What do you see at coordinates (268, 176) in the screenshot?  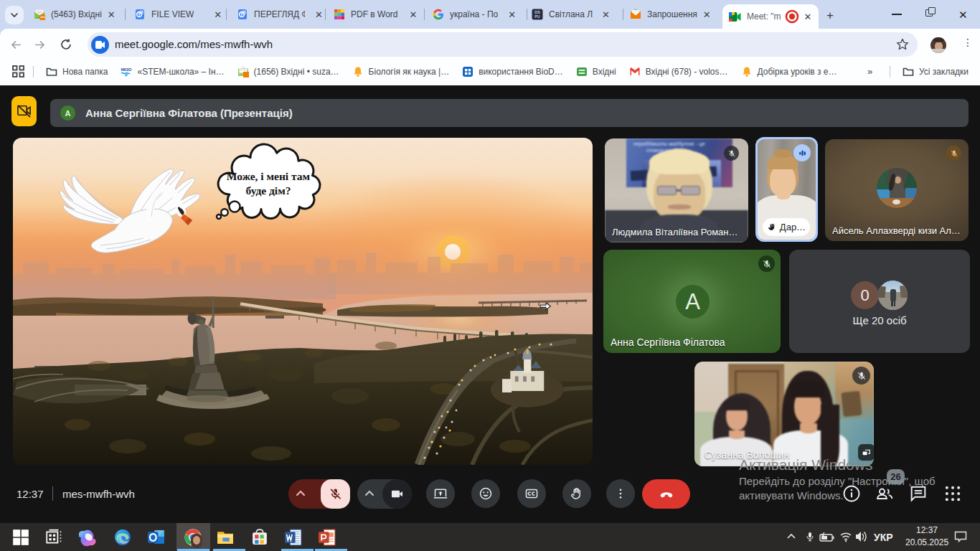 I see `svg-text: Може, і мені там` at bounding box center [268, 176].